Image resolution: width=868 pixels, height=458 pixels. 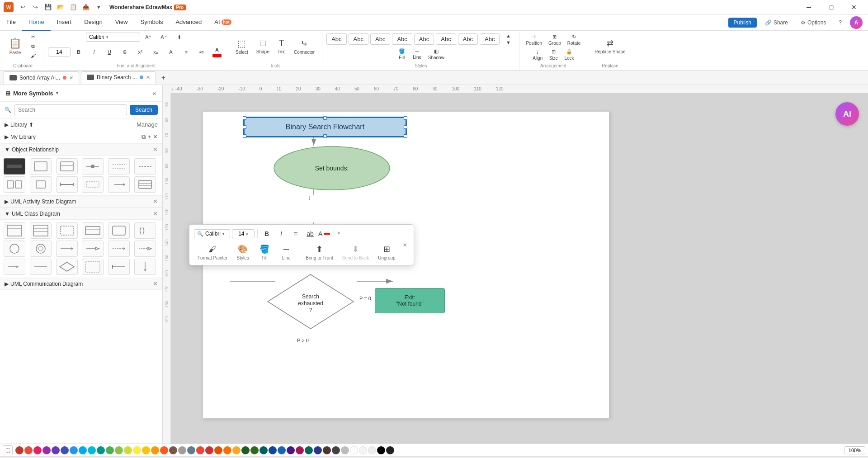 I want to click on color-teal, so click(x=101, y=450).